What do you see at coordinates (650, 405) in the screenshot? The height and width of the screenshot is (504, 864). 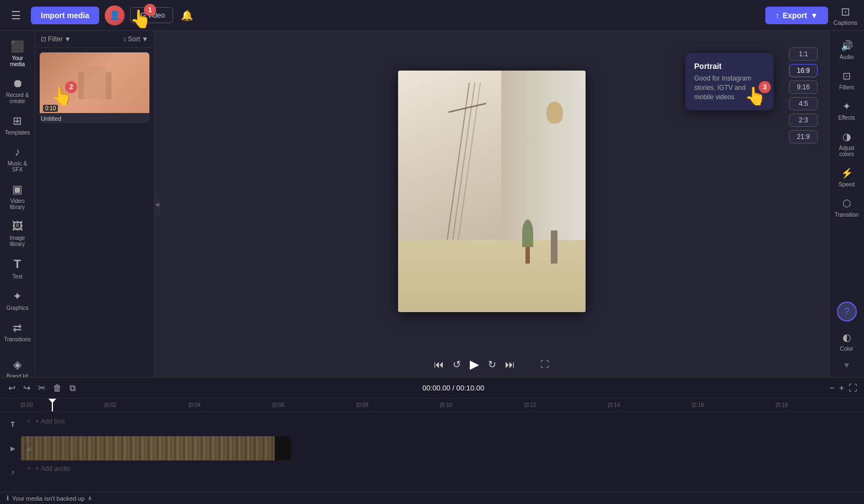 I see `ruler-marker: |0:14` at bounding box center [650, 405].